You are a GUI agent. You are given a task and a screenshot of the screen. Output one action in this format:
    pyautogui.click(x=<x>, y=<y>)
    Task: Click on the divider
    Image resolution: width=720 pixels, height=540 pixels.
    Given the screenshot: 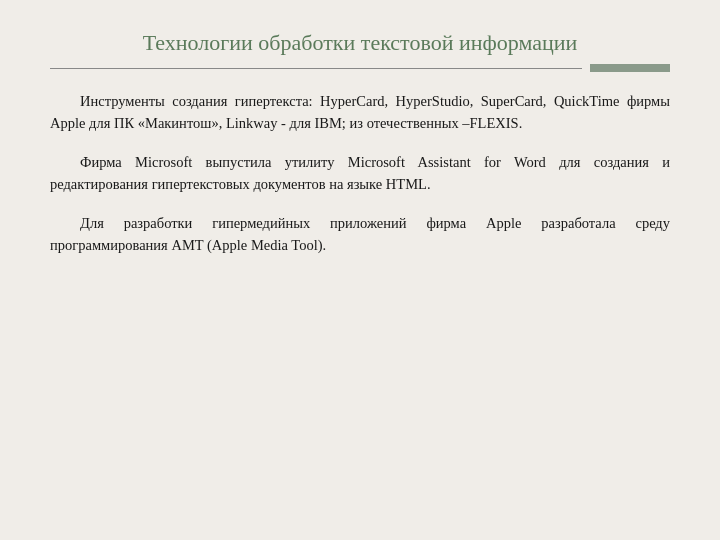 What is the action you would take?
    pyautogui.click(x=360, y=68)
    